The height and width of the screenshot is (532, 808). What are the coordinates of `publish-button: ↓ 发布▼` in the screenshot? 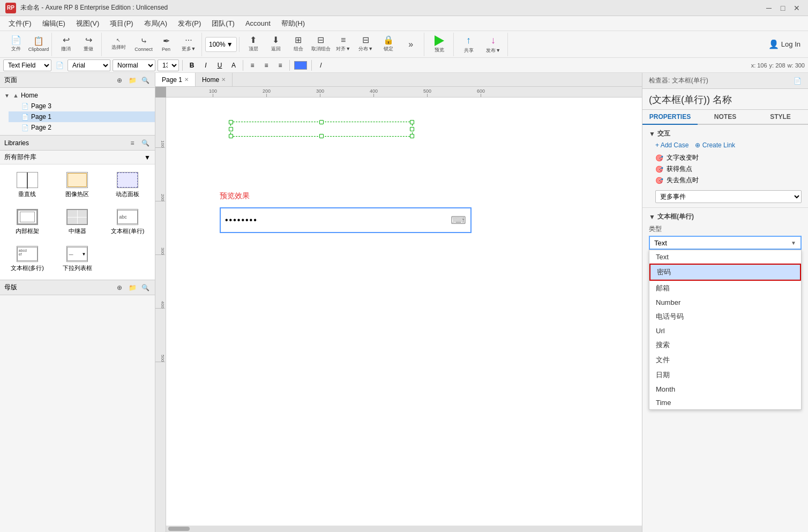 It's located at (493, 44).